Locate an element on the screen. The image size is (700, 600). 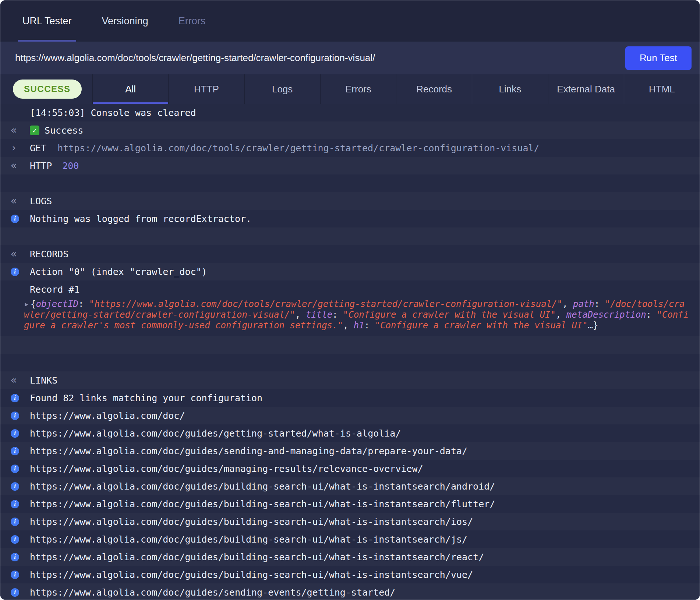
request-method: GET is located at coordinates (38, 148).